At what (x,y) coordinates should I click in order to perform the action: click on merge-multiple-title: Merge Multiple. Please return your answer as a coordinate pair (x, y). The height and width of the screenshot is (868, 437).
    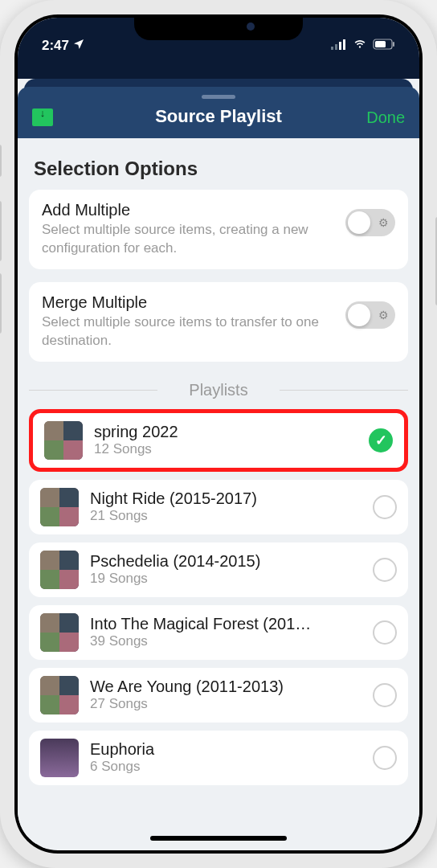
    Looking at the image, I should click on (190, 302).